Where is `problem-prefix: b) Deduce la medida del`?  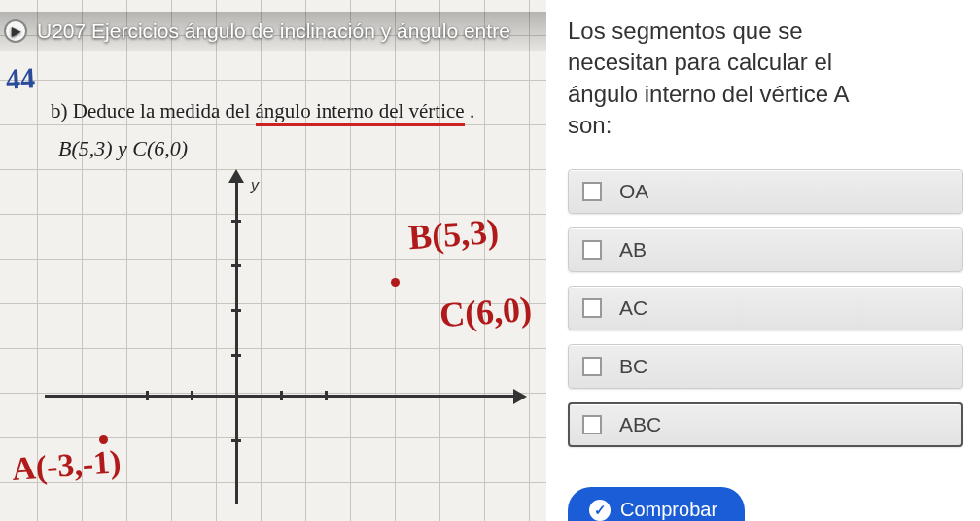
problem-prefix: b) Deduce la medida del is located at coordinates (154, 111).